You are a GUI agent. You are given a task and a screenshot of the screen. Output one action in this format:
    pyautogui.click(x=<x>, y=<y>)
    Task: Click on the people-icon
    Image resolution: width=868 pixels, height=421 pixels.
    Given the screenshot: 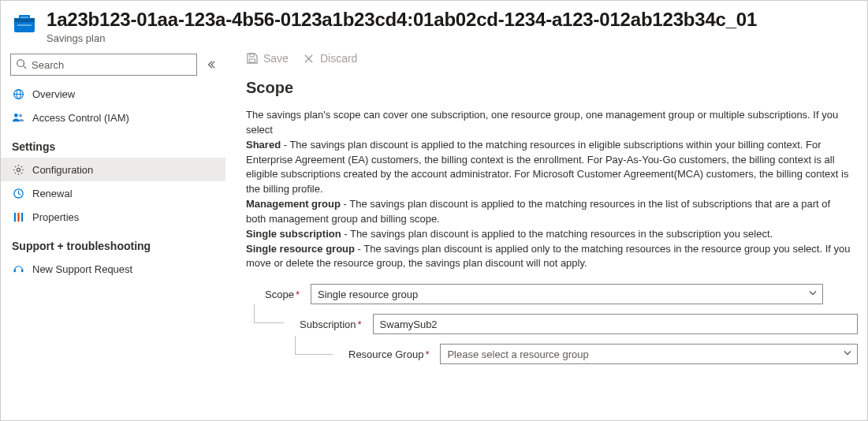 What is the action you would take?
    pyautogui.click(x=18, y=117)
    